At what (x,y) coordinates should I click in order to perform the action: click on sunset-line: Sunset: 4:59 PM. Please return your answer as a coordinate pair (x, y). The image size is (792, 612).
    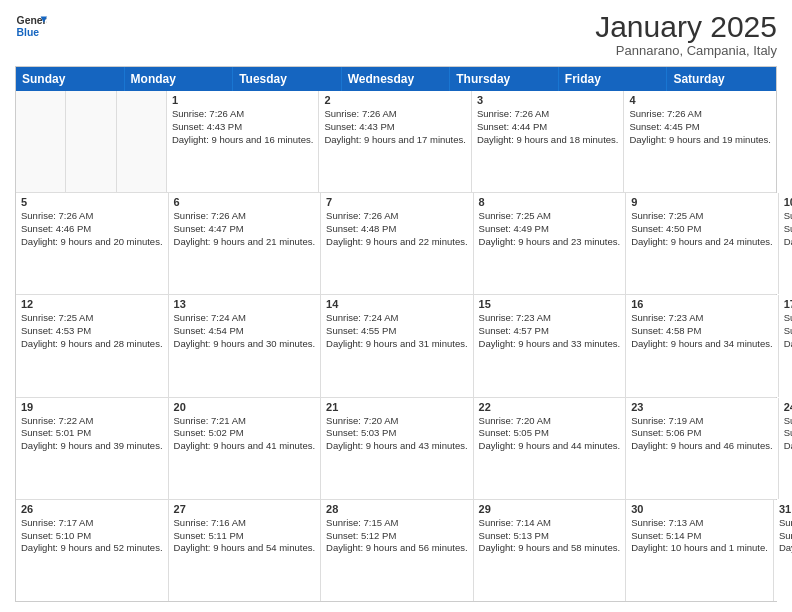
    Looking at the image, I should click on (788, 332).